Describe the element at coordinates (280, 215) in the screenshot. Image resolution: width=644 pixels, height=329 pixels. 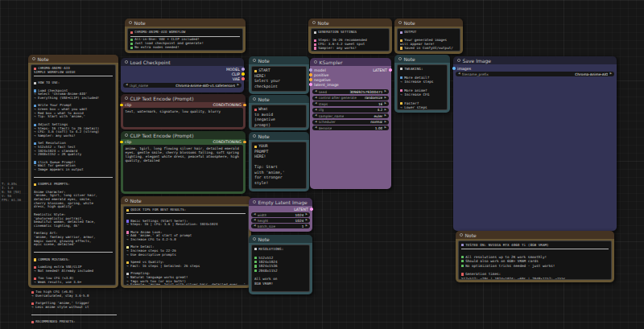
I see `widget-width: ◀width1024▶` at that location.